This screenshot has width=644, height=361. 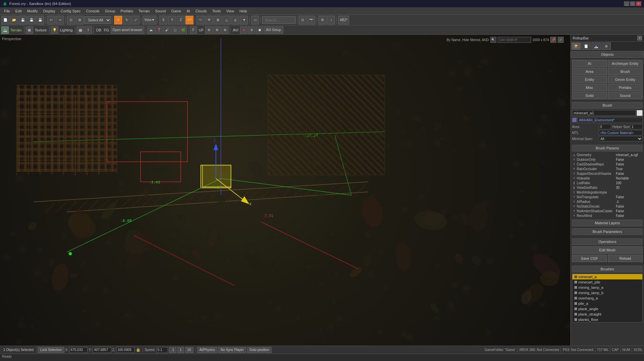 I want to click on mtl-value: <No Custom Material>, so click(x=621, y=133).